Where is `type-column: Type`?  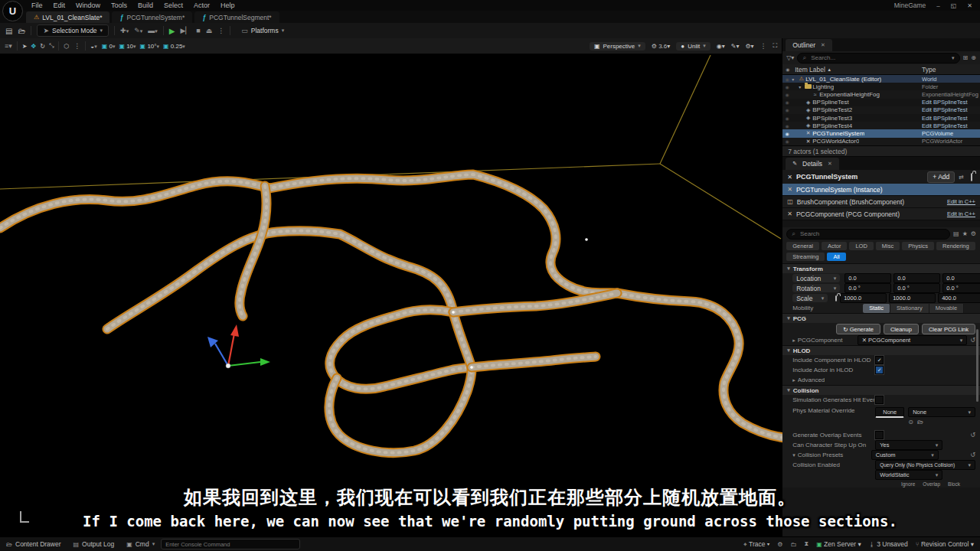
type-column: Type is located at coordinates (949, 70).